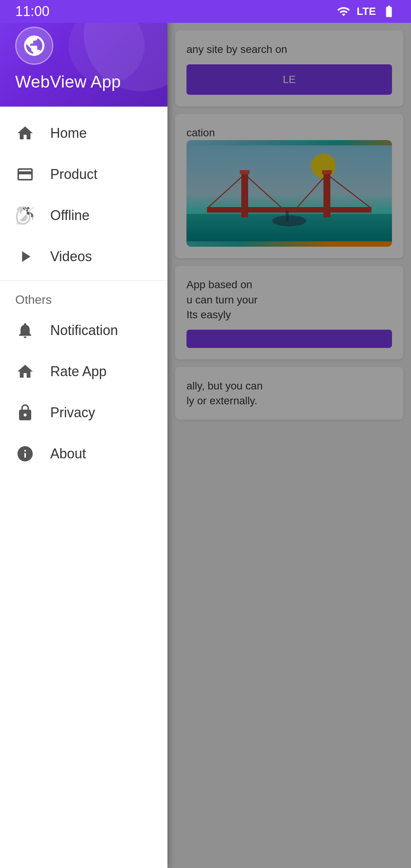 The width and height of the screenshot is (411, 868). What do you see at coordinates (84, 372) in the screenshot?
I see `menu-item-rate-app: Rate App` at bounding box center [84, 372].